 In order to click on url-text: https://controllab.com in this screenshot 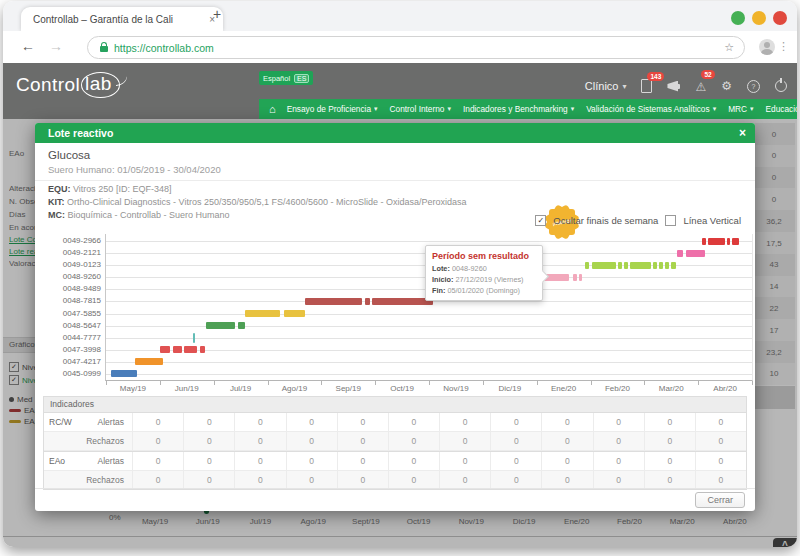, I will do `click(419, 48)`.